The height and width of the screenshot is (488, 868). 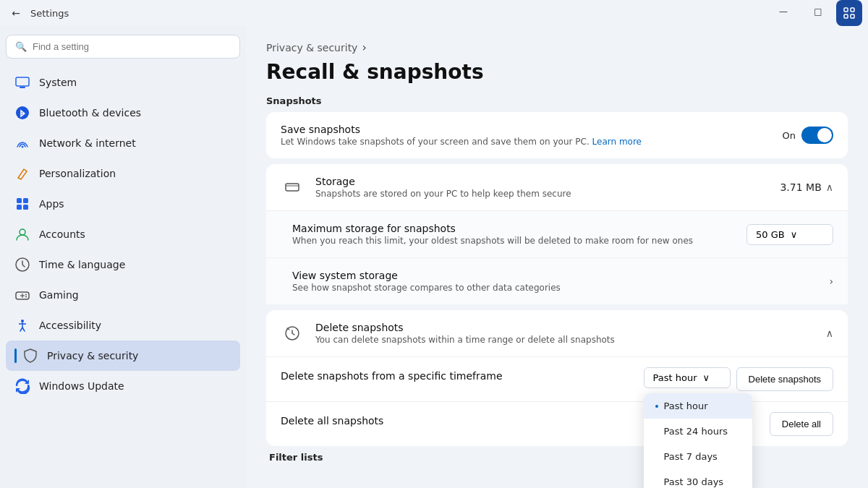 What do you see at coordinates (557, 379) in the screenshot?
I see `delete-timeframe-row: Delete snapshots from a specific timefra…` at bounding box center [557, 379].